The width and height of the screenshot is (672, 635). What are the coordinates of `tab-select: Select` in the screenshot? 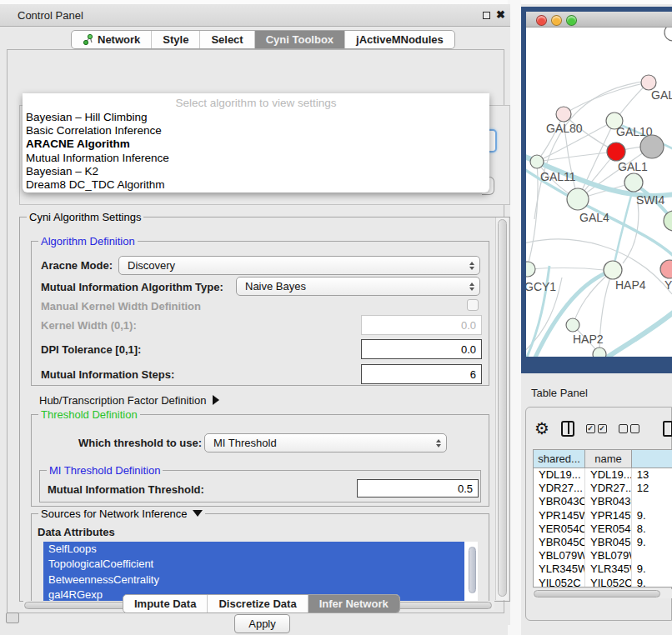 It's located at (227, 40).